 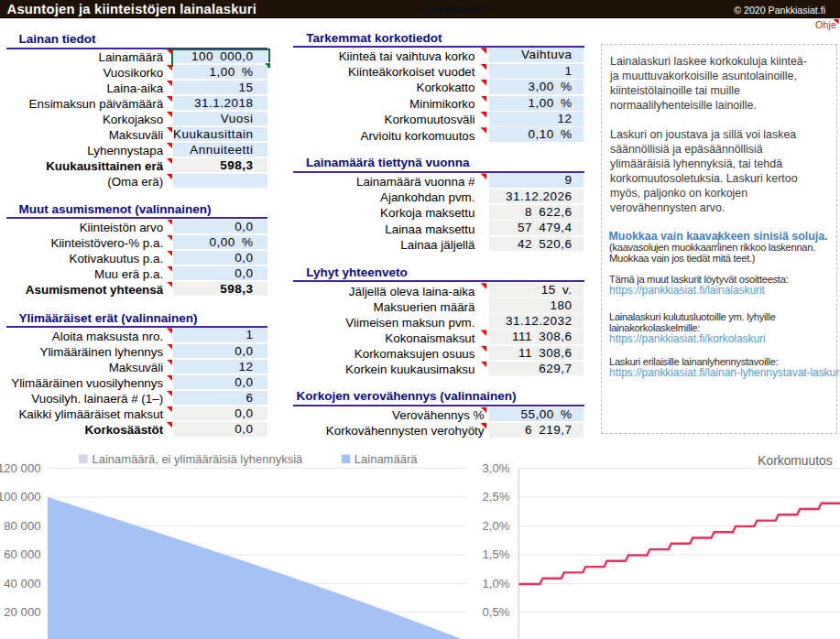 What do you see at coordinates (795, 461) in the screenshot?
I see `svg-text: Korkomuutos` at bounding box center [795, 461].